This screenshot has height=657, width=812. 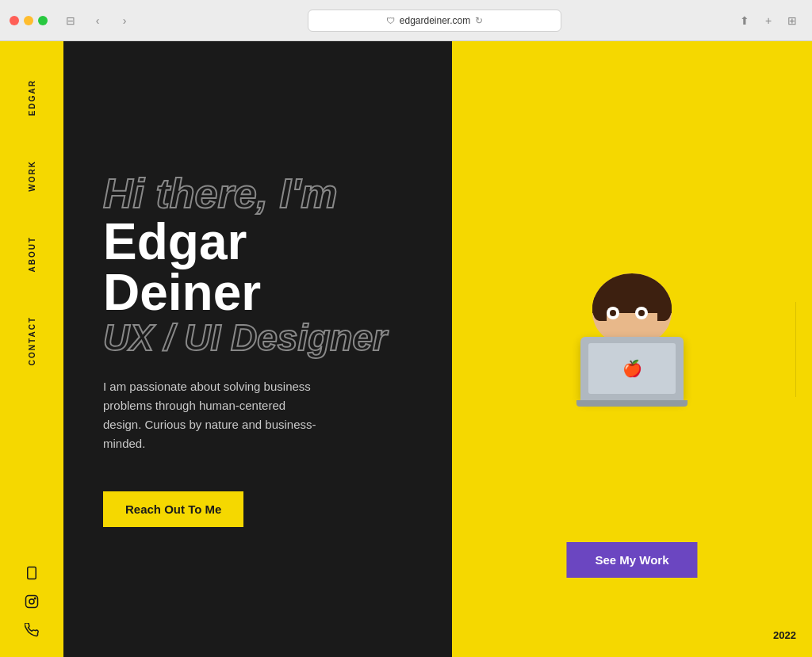 What do you see at coordinates (43, 21) in the screenshot?
I see `maximize-button` at bounding box center [43, 21].